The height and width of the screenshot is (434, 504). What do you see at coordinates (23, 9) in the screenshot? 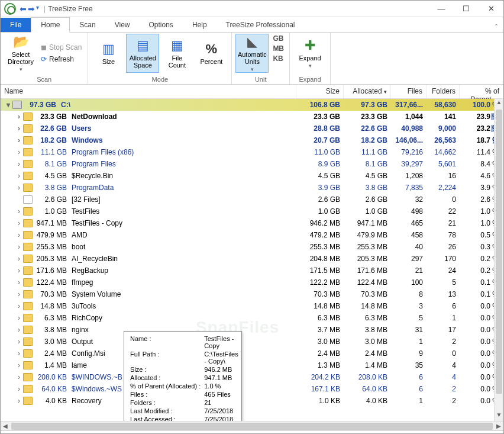
I see `nav-back-icon: ⬅` at bounding box center [23, 9].